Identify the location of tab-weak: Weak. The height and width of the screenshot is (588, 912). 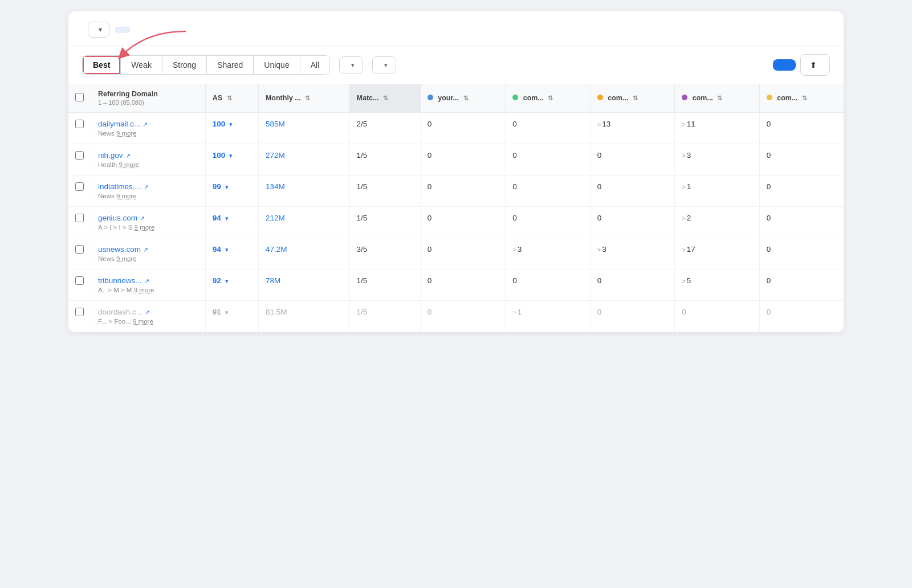
(141, 65).